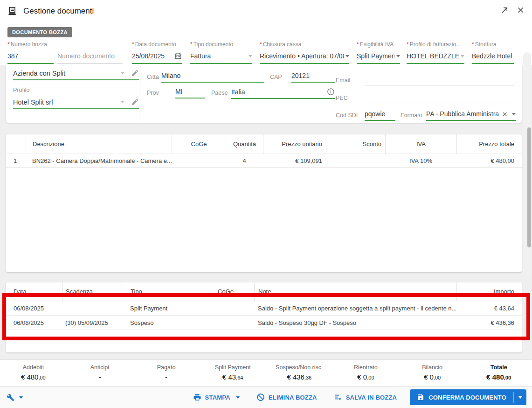 Image resolution: width=532 pixels, height=408 pixels. Describe the element at coordinates (421, 397) in the screenshot. I see `save-icon` at that location.